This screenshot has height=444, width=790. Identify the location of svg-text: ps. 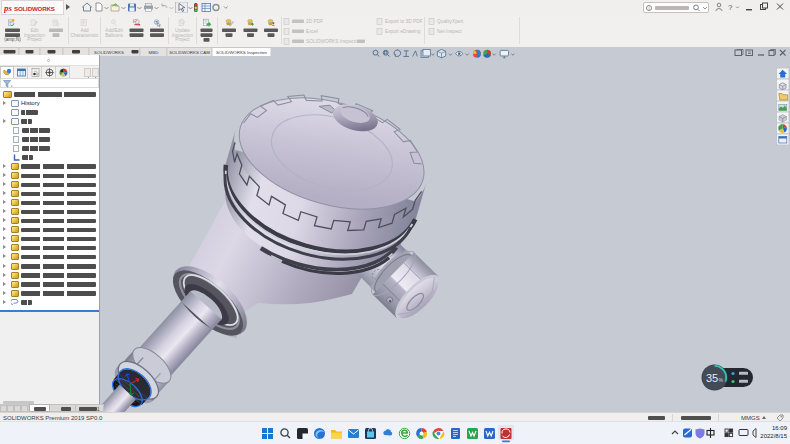
(8, 8).